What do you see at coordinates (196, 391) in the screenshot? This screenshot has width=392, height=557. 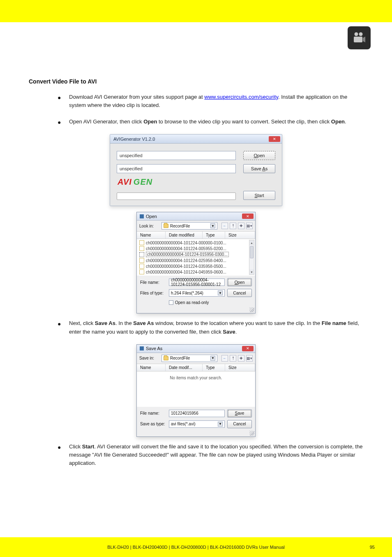 I see `save-as-dialog: Save As ✕ Save in: RecordFile ▼ ⭱ ✚ ▦▾` at bounding box center [196, 391].